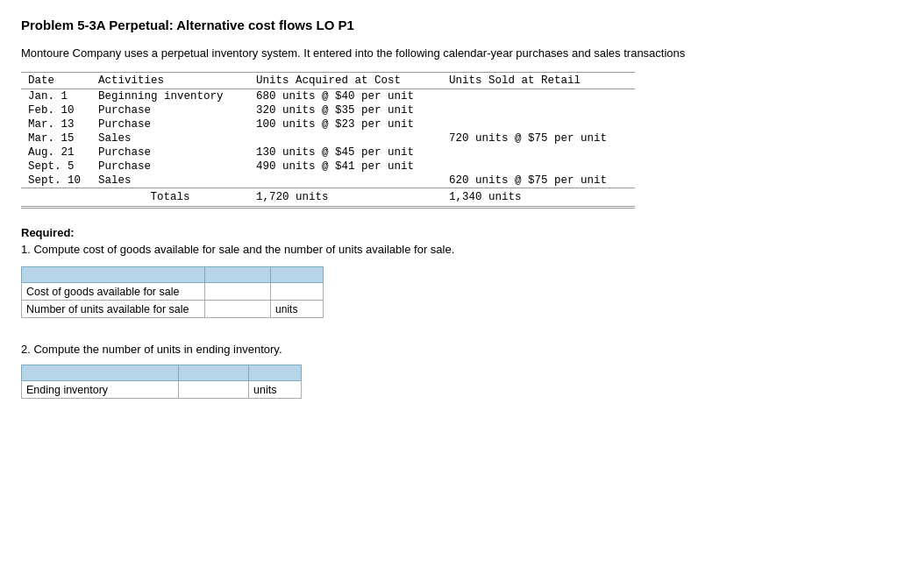 This screenshot has height=588, width=898. What do you see at coordinates (56, 96) in the screenshot?
I see `cell-date: Jan. 1` at bounding box center [56, 96].